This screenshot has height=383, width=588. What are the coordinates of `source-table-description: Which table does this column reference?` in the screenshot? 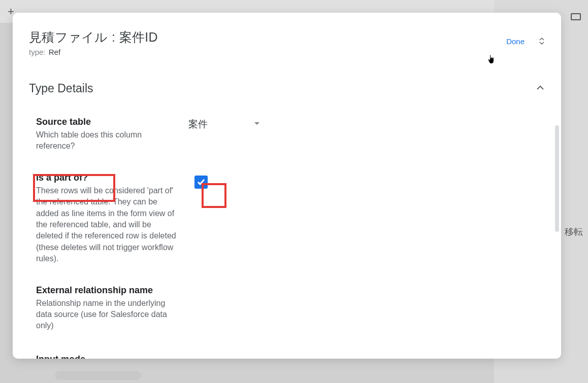 It's located at (107, 141).